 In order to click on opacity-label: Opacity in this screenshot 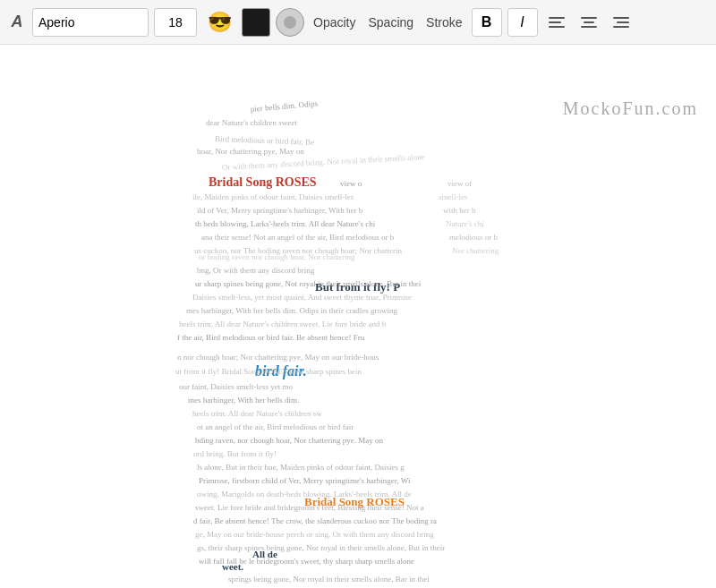, I will do `click(335, 22)`.